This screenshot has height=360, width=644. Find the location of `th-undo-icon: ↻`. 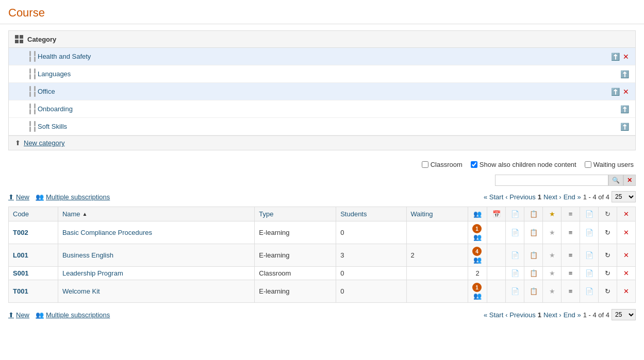

th-undo-icon: ↻ is located at coordinates (608, 214).